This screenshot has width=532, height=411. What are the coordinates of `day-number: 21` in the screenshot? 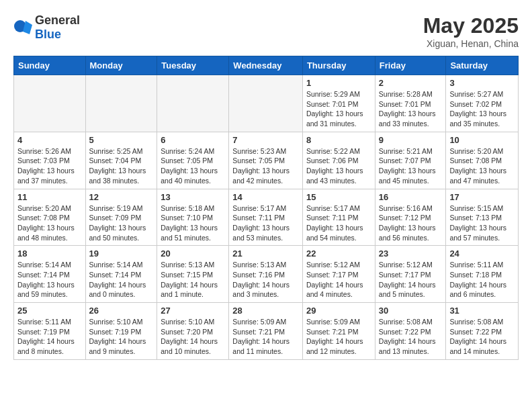 It's located at (266, 254).